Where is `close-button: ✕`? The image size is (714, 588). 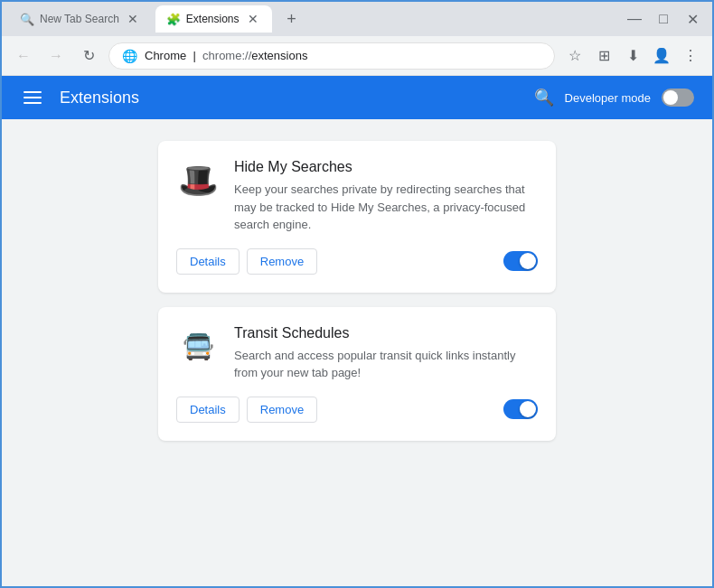
close-button: ✕ is located at coordinates (692, 19).